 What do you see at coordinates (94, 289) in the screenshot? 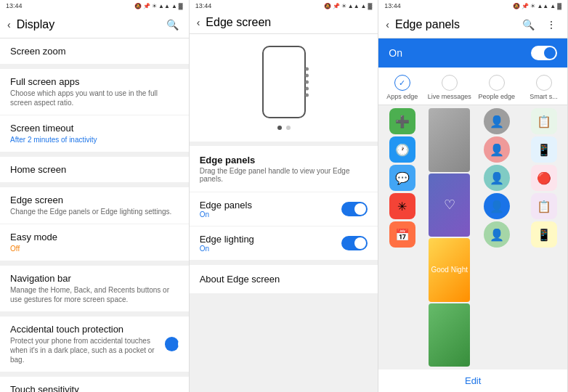
I see `navigation-bar-item: Navigation bar Manage the Home, Back, an…` at bounding box center [94, 289].